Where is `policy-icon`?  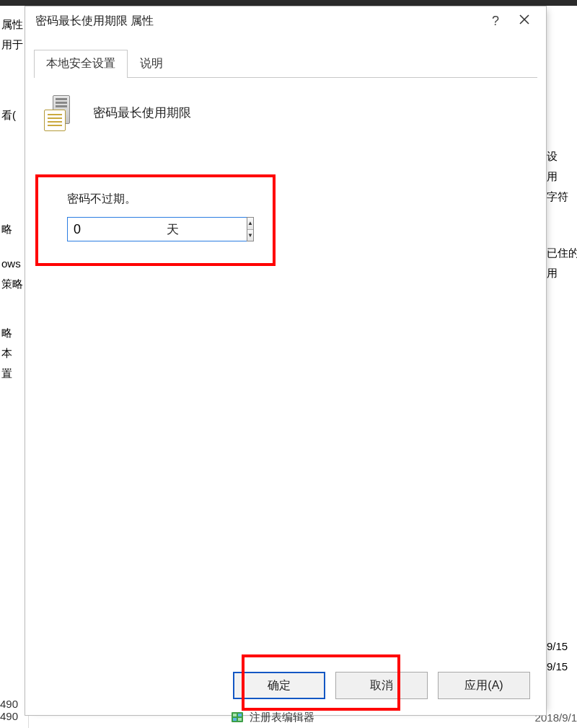
policy-icon is located at coordinates (61, 112).